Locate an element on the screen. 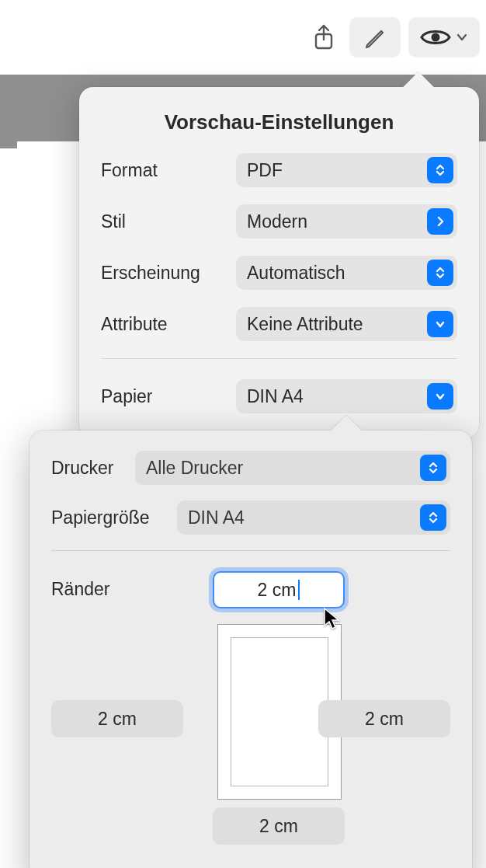 The width and height of the screenshot is (486, 868). format-select: PDF is located at coordinates (346, 170).